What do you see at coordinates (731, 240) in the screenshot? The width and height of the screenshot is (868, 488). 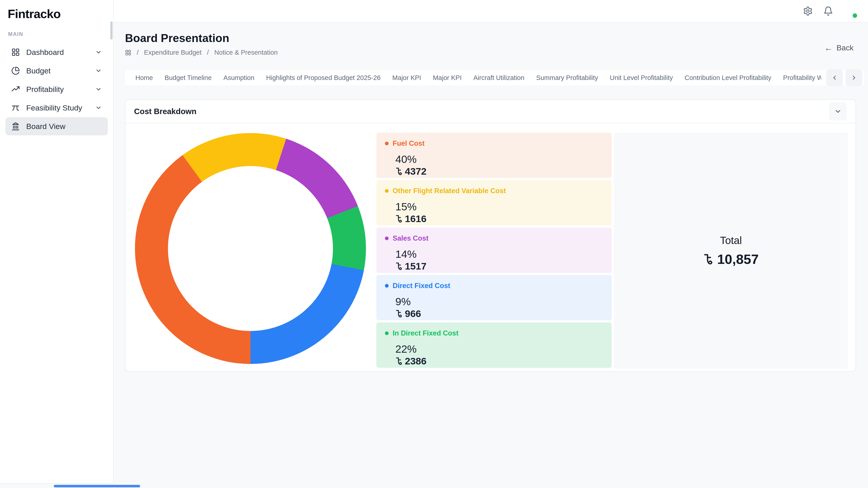 I see `total-label: Total` at bounding box center [731, 240].